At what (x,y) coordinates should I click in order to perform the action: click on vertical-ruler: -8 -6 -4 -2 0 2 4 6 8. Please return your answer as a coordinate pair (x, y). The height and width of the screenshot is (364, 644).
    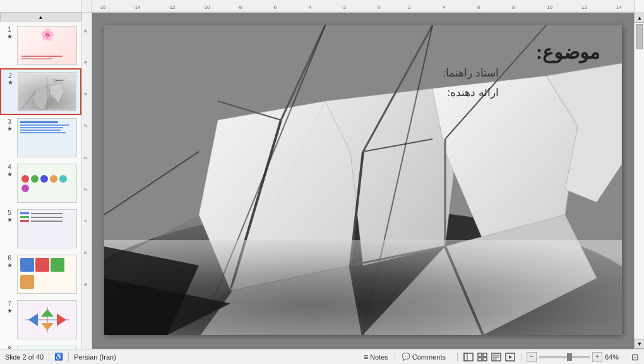
    Looking at the image, I should click on (87, 181).